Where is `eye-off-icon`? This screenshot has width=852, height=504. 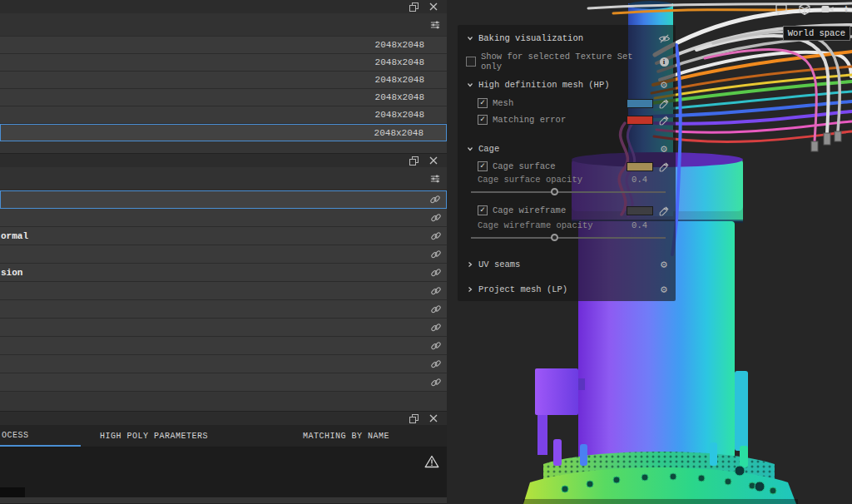 eye-off-icon is located at coordinates (664, 38).